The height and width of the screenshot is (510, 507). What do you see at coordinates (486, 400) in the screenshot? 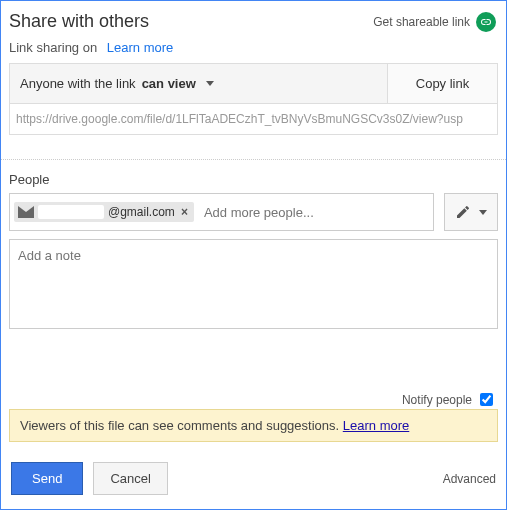
I see `notify-checkbox` at bounding box center [486, 400].